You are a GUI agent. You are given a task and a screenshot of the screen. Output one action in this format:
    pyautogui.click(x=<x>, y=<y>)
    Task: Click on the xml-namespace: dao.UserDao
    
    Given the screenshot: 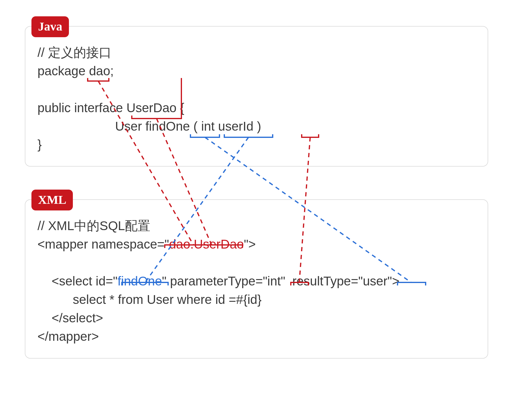 What is the action you would take?
    pyautogui.click(x=206, y=244)
    